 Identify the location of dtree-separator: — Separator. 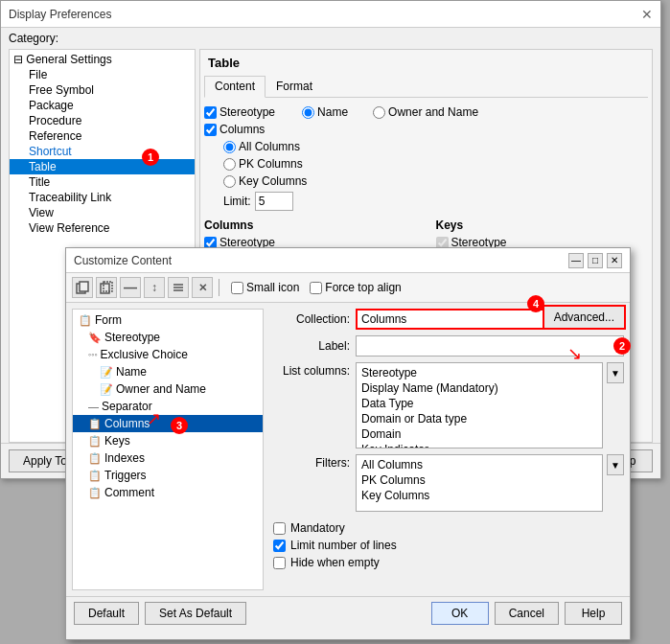
(168, 406).